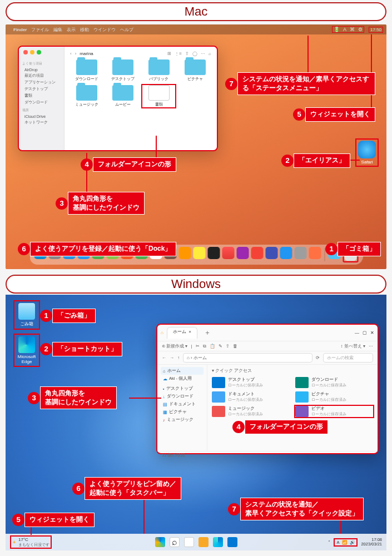 The image size is (392, 556). What do you see at coordinates (286, 253) in the screenshot?
I see `dock-appstore-icon` at bounding box center [286, 253].